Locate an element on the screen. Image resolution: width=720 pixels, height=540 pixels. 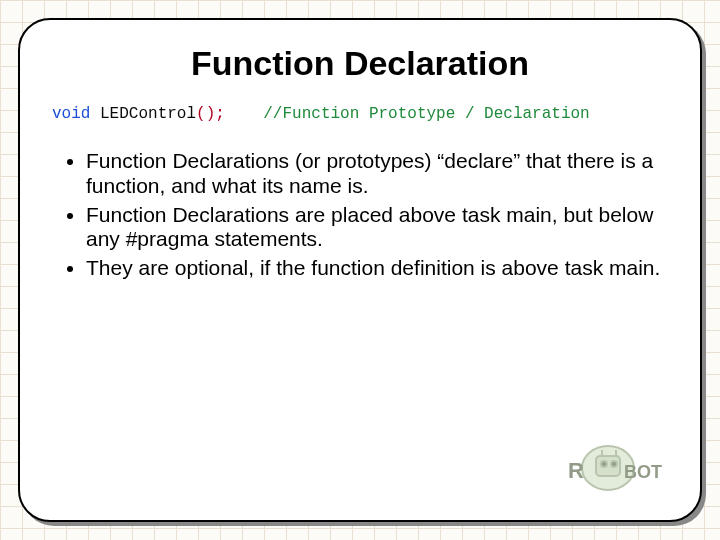
code-example: void LEDControl(); //Function Prototype … is located at coordinates (364, 114).